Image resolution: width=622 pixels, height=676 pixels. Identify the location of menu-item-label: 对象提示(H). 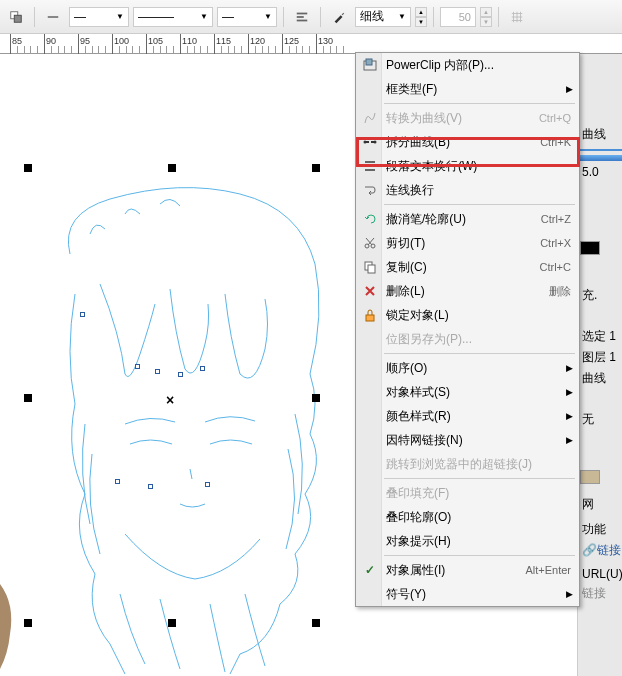
(478, 542).